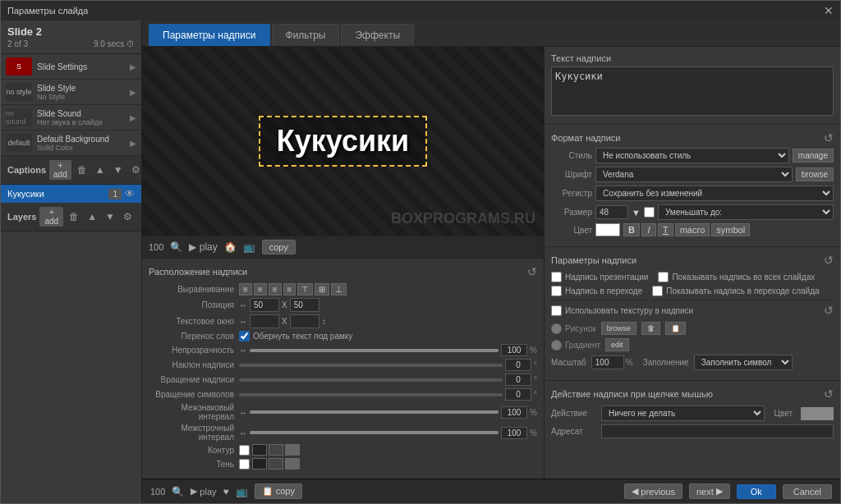 The height and width of the screenshot is (504, 841). What do you see at coordinates (375, 351) in the screenshot?
I see `opacity-slider` at bounding box center [375, 351].